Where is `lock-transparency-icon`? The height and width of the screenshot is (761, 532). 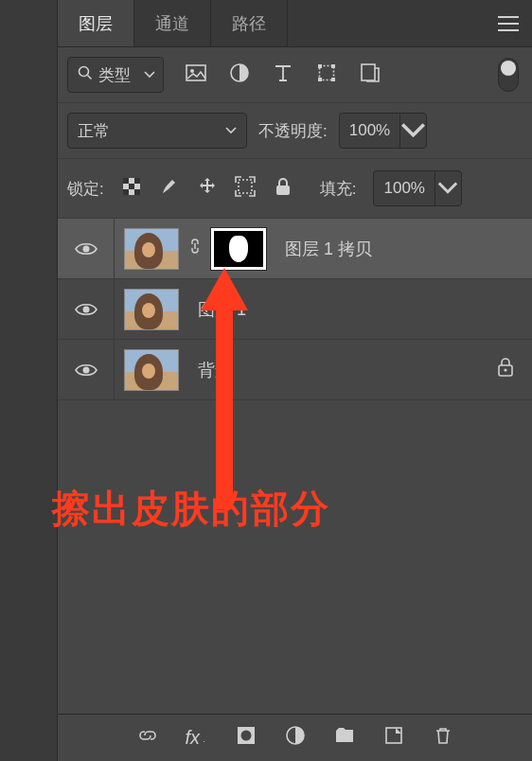 lock-transparency-icon is located at coordinates (132, 189).